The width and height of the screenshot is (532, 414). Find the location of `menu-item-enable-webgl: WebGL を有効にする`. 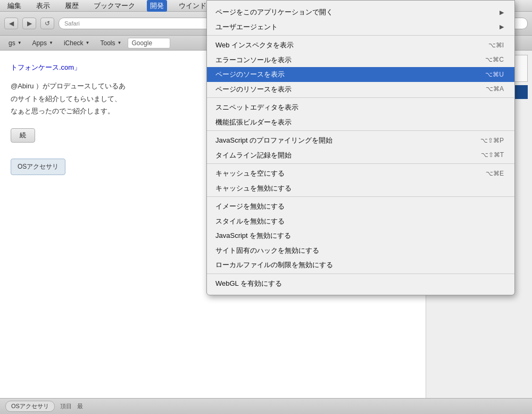

menu-item-enable-webgl: WebGL を有効にする is located at coordinates (361, 284).